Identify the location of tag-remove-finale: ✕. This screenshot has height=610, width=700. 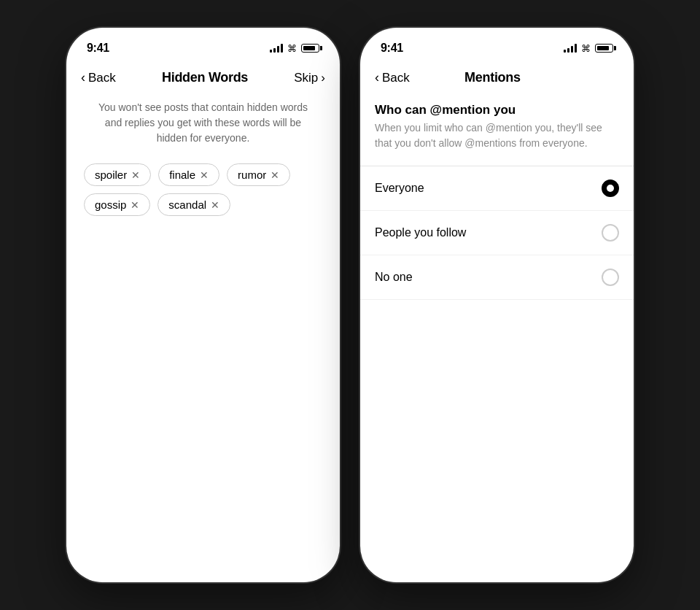
(204, 175).